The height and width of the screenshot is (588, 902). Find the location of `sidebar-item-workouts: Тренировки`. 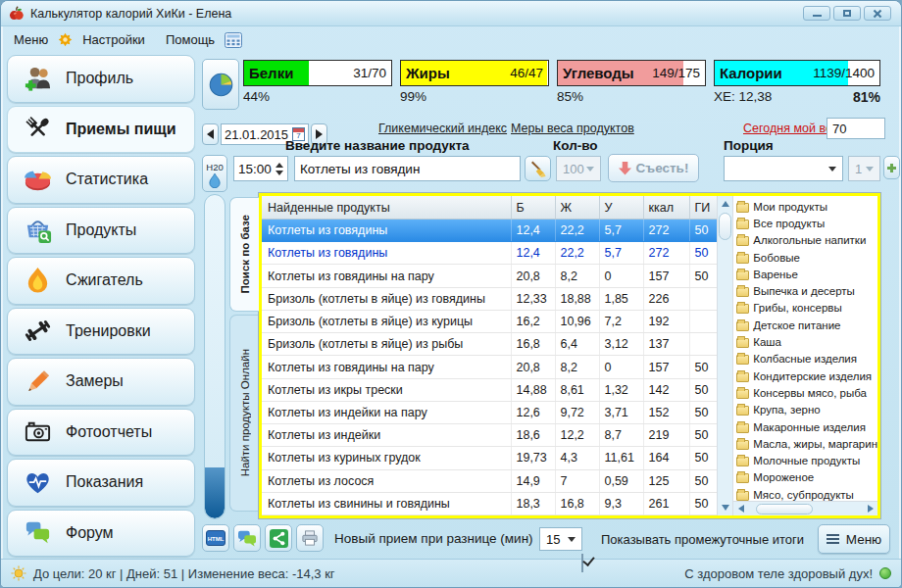

sidebar-item-workouts: Тренировки is located at coordinates (101, 331).